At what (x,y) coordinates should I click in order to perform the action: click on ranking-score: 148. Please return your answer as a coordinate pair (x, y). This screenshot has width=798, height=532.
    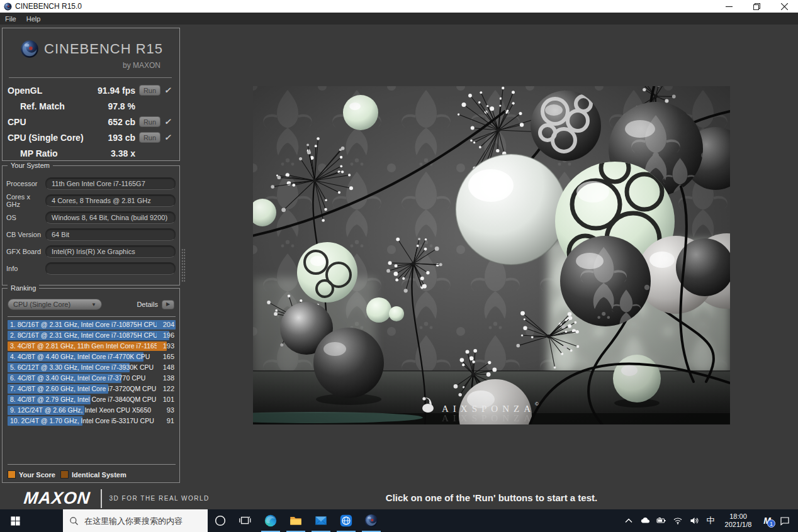
    Looking at the image, I should click on (169, 367).